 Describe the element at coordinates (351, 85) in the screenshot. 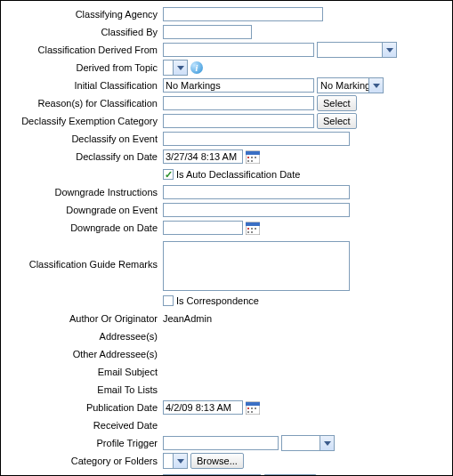

I see `initial-classification-dropdown: No Markings` at that location.